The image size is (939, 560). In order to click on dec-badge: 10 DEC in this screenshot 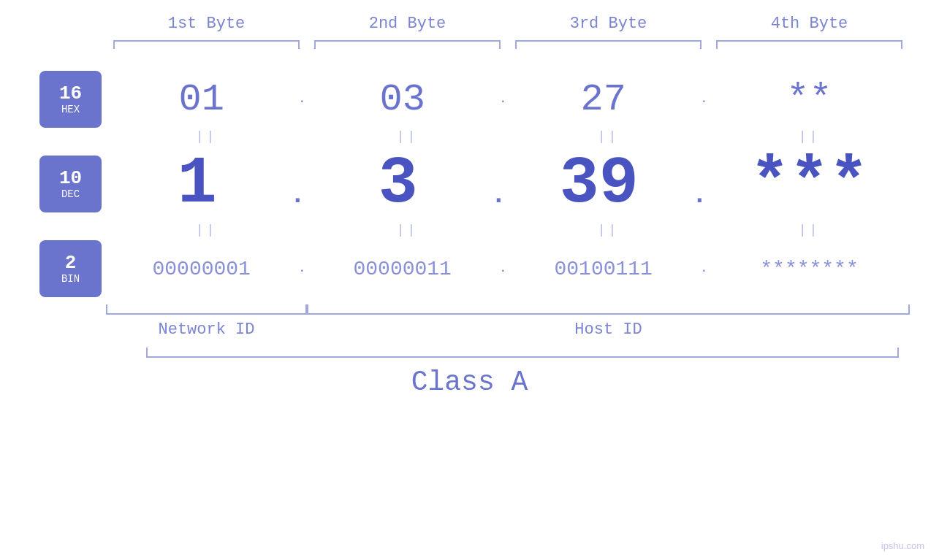, I will do `click(70, 184)`.